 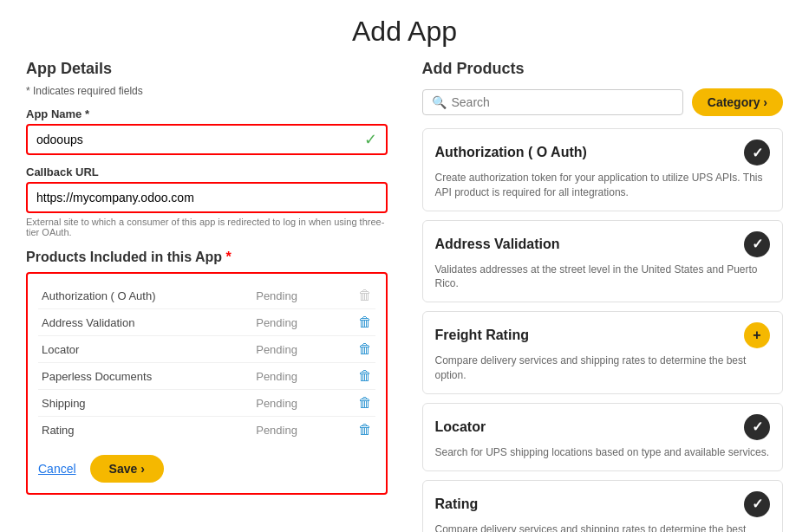 What do you see at coordinates (603, 262) in the screenshot?
I see `product-card: Address Validation✓Validates addresses a…` at bounding box center [603, 262].